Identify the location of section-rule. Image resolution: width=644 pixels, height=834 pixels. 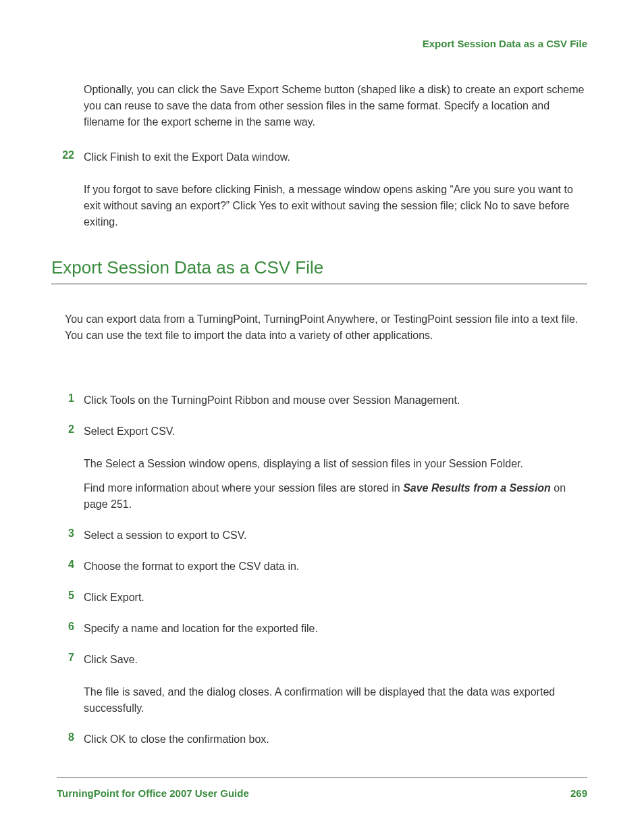
(319, 284).